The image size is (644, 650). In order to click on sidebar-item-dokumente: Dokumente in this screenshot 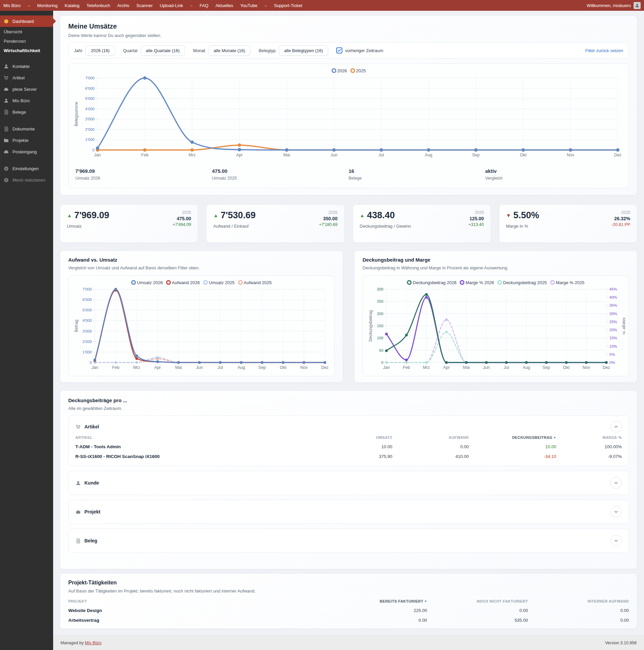, I will do `click(27, 129)`.